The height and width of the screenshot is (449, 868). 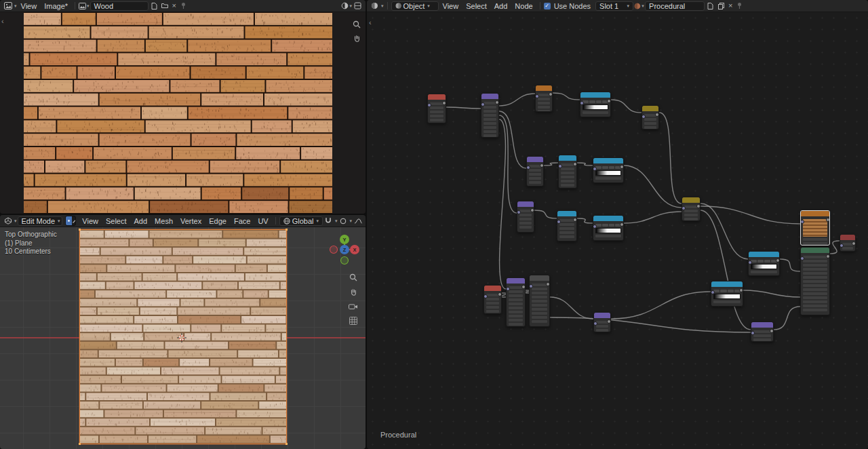 What do you see at coordinates (353, 321) in the screenshot?
I see `ortho-toggle-button` at bounding box center [353, 321].